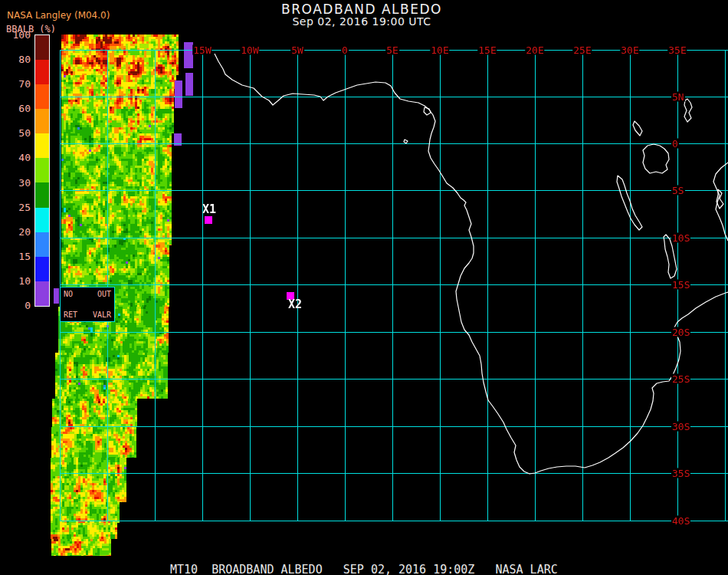  I want to click on flag-legend-box: NO OUT RET VALR, so click(87, 304).